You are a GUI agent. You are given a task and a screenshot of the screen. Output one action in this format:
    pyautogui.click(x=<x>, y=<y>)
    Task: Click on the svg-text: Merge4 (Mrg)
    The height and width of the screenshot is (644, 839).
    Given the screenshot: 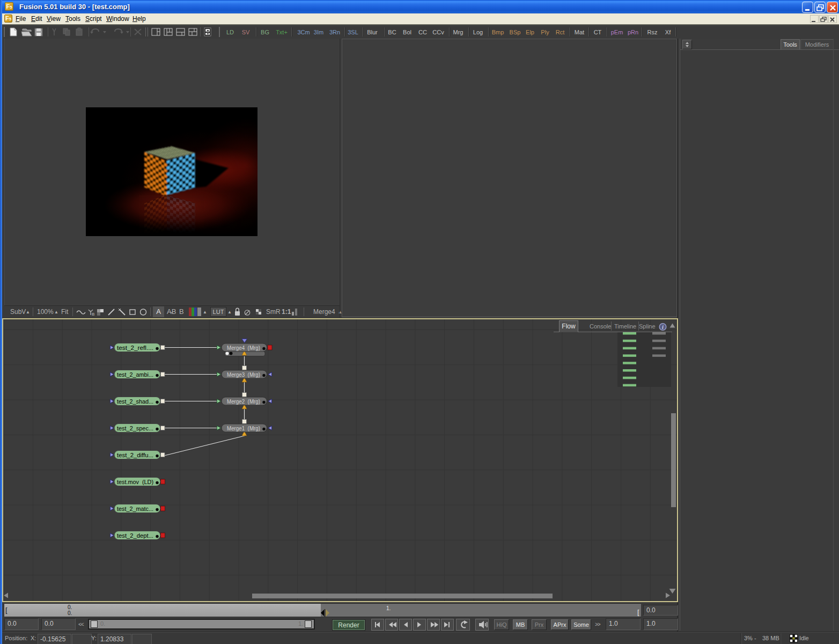 What is the action you would take?
    pyautogui.click(x=244, y=348)
    